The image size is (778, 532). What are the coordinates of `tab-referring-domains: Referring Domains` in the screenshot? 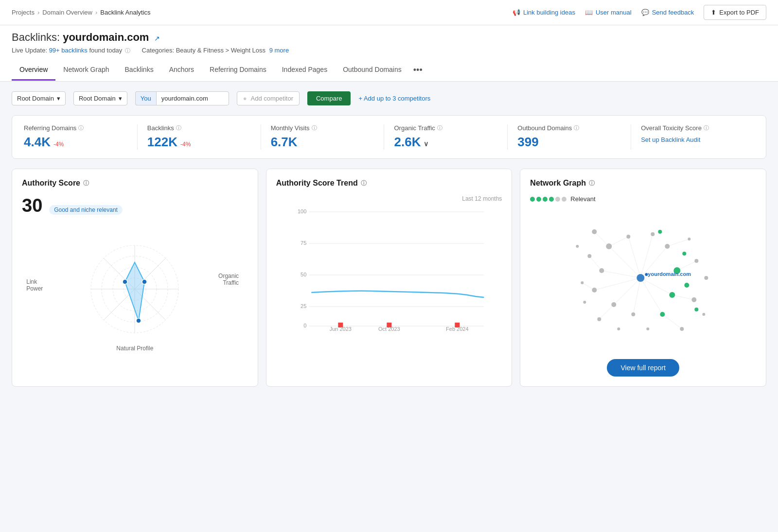 It's located at (238, 70).